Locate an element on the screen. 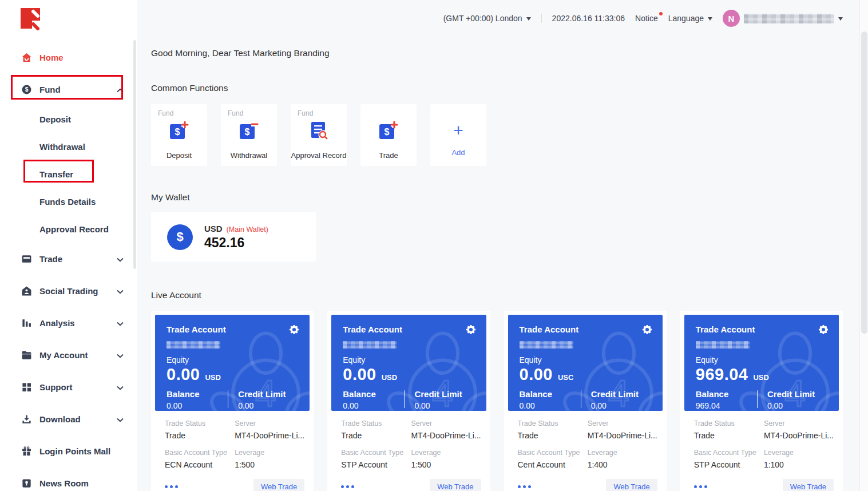 Image resolution: width=868 pixels, height=491 pixels. approval-doc-search-icon is located at coordinates (319, 130).